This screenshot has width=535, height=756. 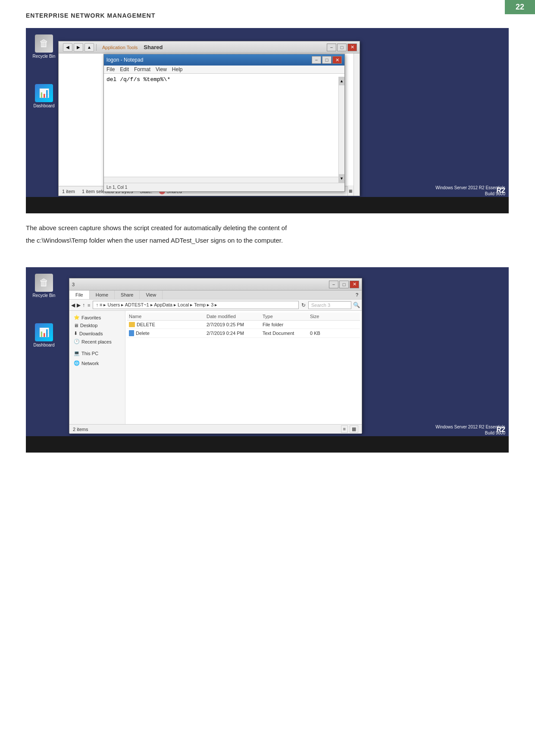 What do you see at coordinates (332, 47) in the screenshot?
I see `minimize-button: −` at bounding box center [332, 47].